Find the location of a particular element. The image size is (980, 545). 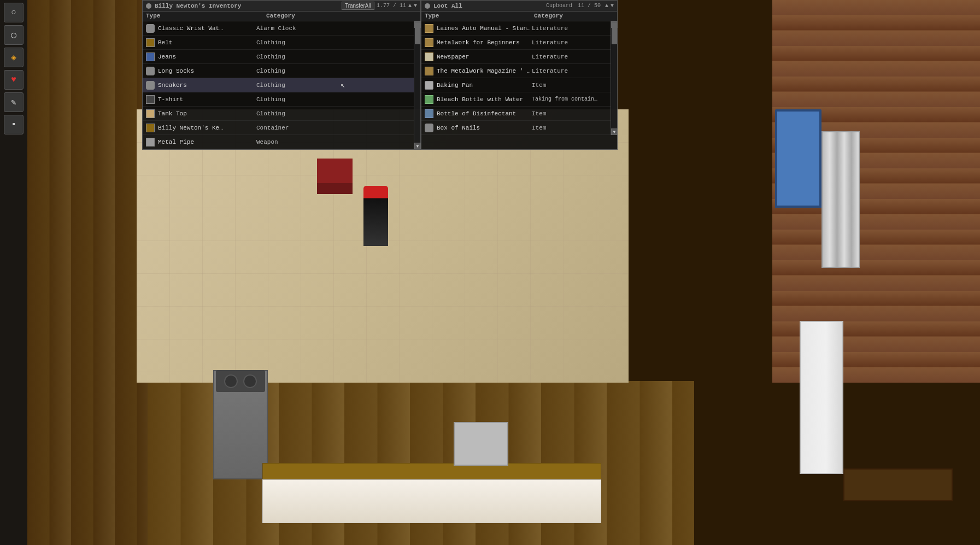

heart-tool-button: ♥ is located at coordinates (14, 80).